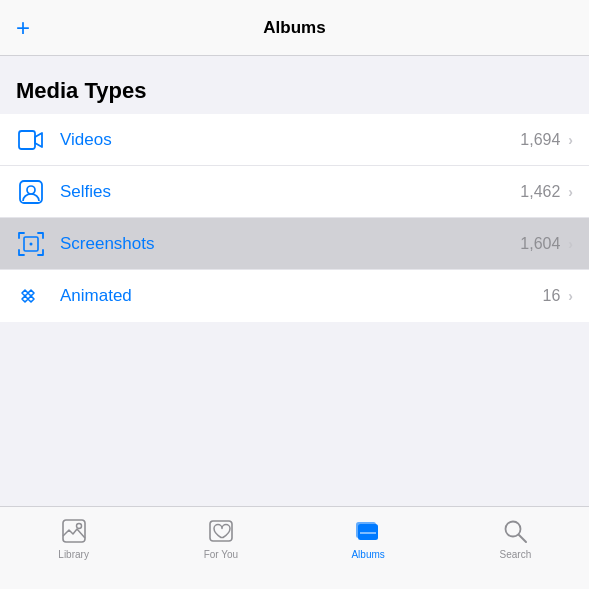 The image size is (589, 589). I want to click on albums-tab-label: Albums, so click(368, 554).